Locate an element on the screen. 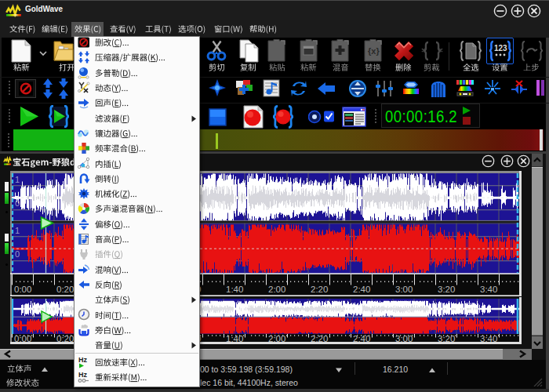 This screenshot has height=392, width=549. svg-text: {x} is located at coordinates (373, 51).